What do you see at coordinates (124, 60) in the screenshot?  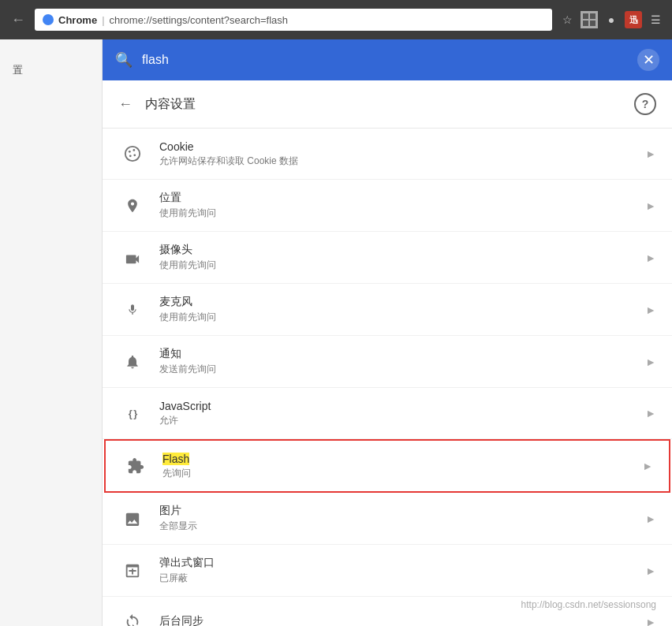 I see `search-icon: 🔍` at bounding box center [124, 60].